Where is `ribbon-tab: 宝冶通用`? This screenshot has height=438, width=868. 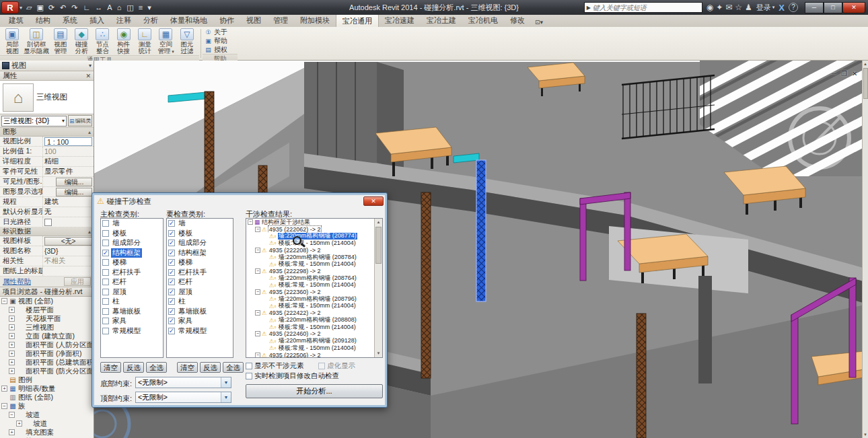 ribbon-tab: 宝冶通用 is located at coordinates (357, 20).